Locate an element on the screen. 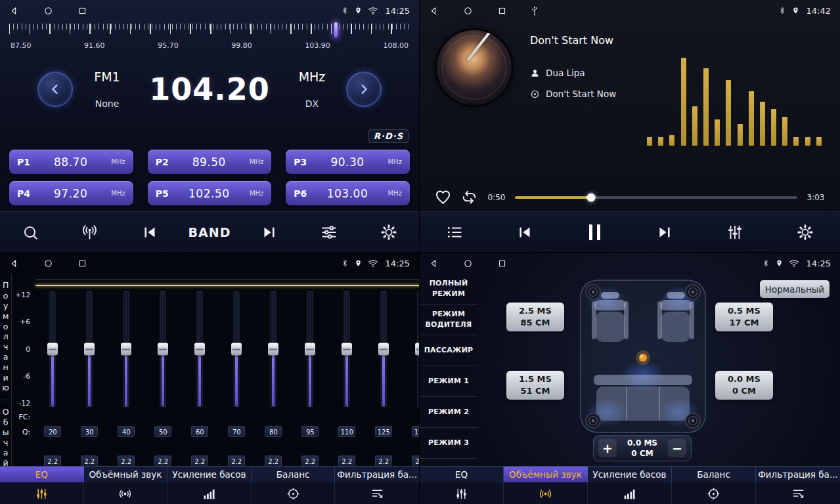 The height and width of the screenshot is (504, 840). field-preset-button: Нормальный is located at coordinates (795, 289).